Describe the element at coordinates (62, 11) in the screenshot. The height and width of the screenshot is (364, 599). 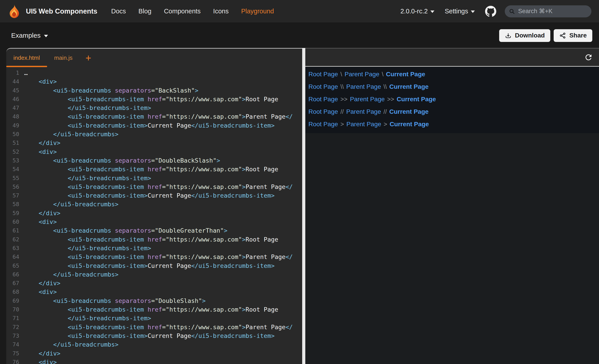
I see `brand-title: UI5 Web Components` at that location.